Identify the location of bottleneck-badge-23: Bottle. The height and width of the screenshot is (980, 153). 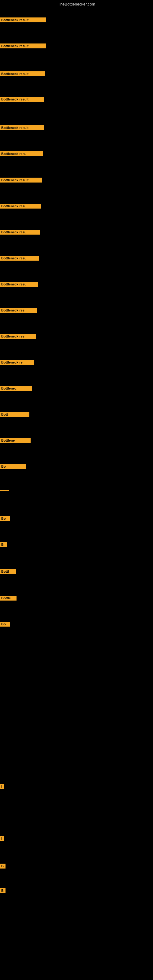
(8, 598).